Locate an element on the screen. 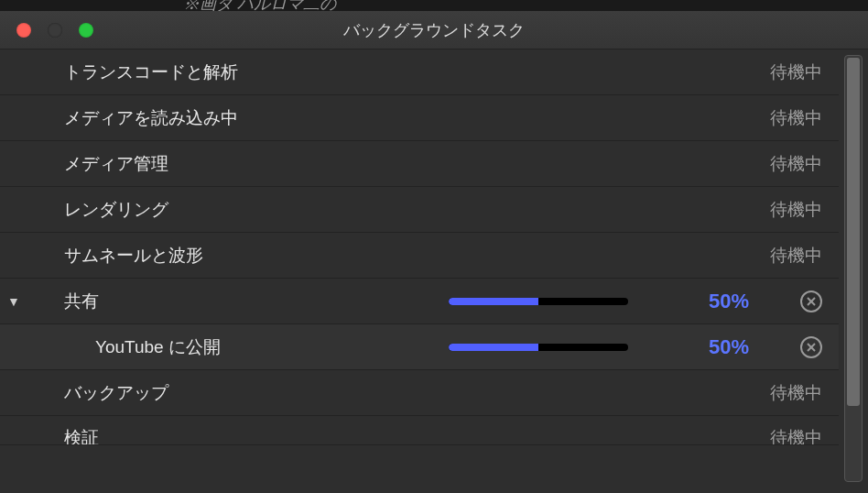 The height and width of the screenshot is (493, 868). task-row-share-child: YouTube に公開 50% is located at coordinates (419, 347).